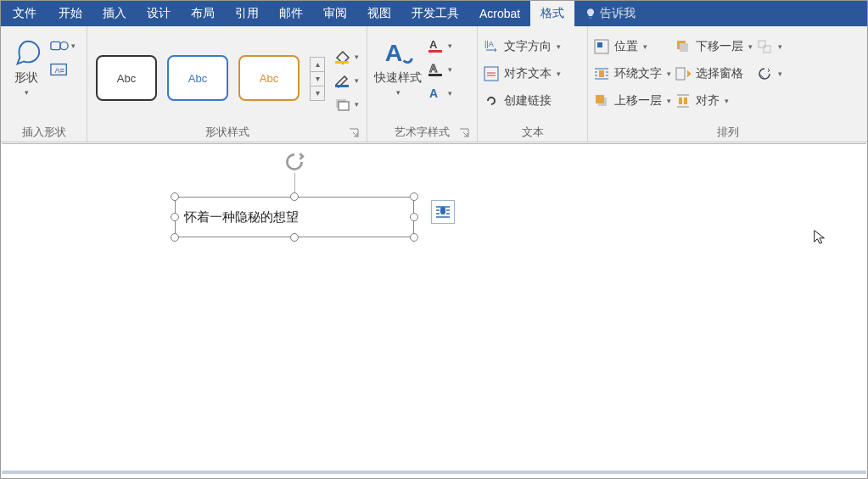  What do you see at coordinates (126, 78) in the screenshot?
I see `style-abc-1: Abc` at bounding box center [126, 78].